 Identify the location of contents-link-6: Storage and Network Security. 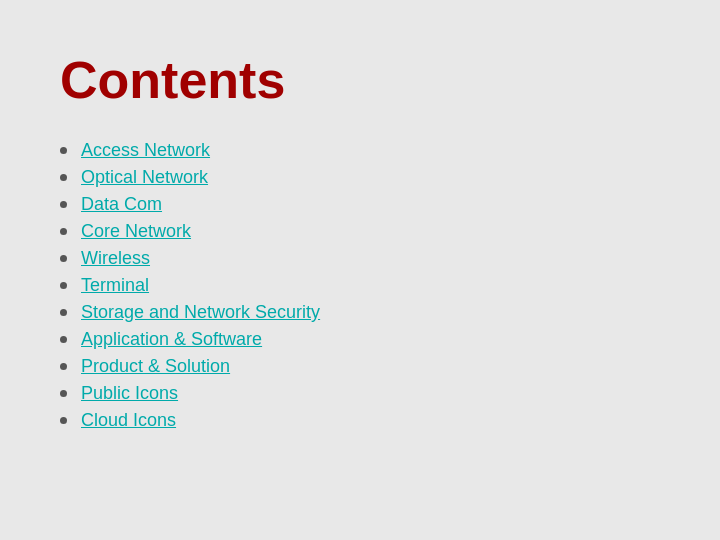
(200, 312).